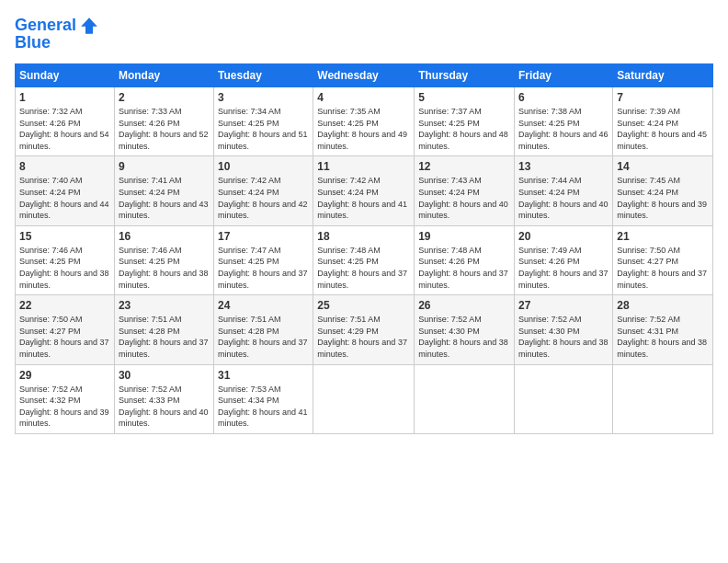  What do you see at coordinates (464, 167) in the screenshot?
I see `day-number: 12` at bounding box center [464, 167].